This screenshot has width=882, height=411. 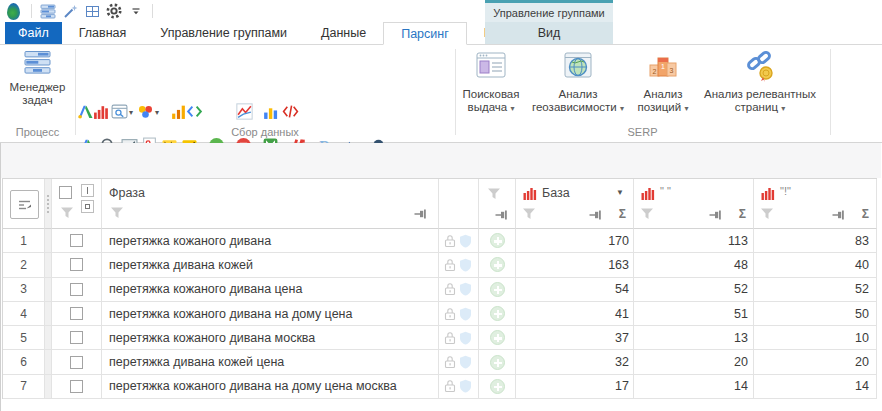 What do you see at coordinates (694, 290) in the screenshot?
I see `quotes-value: 52` at bounding box center [694, 290].